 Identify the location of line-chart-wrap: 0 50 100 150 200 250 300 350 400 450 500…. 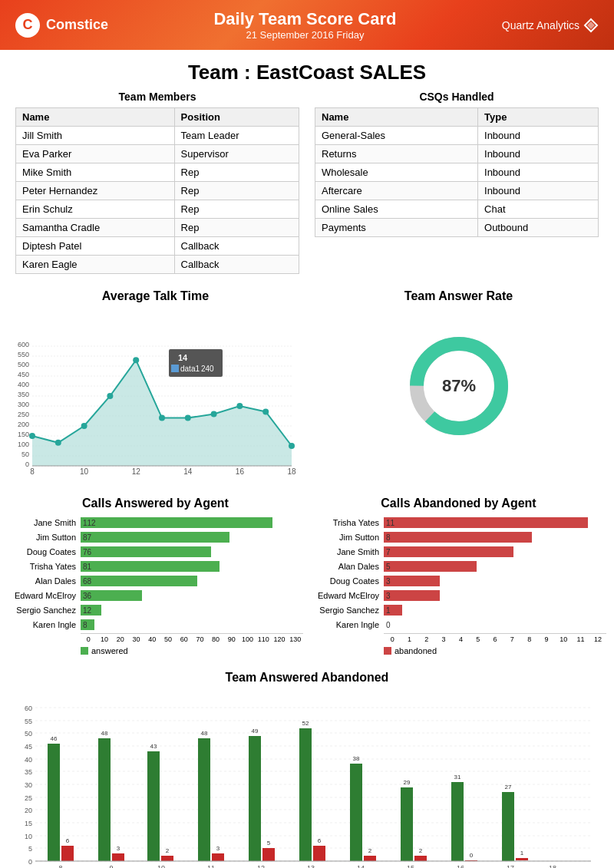
(155, 395).